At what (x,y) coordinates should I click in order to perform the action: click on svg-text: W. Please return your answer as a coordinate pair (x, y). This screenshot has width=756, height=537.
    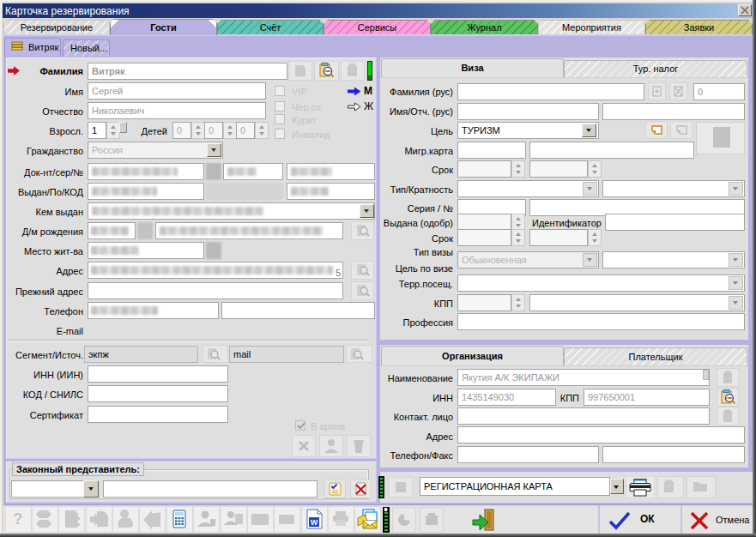
    Looking at the image, I should click on (314, 522).